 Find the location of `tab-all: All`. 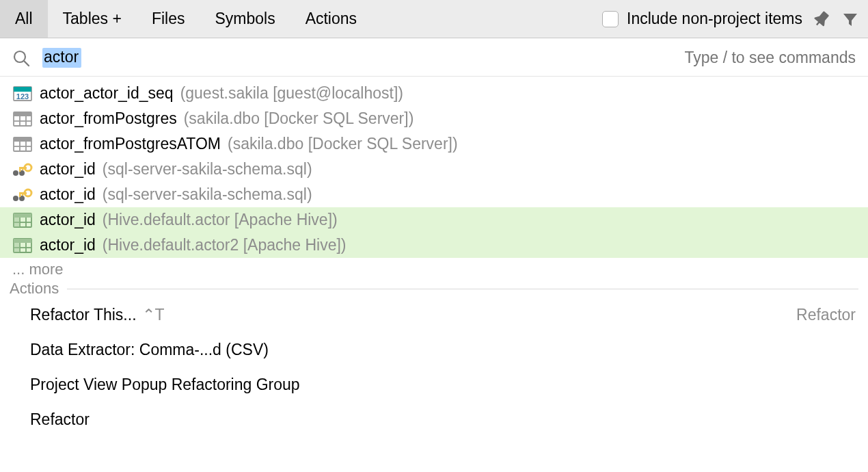

tab-all: All is located at coordinates (24, 19).